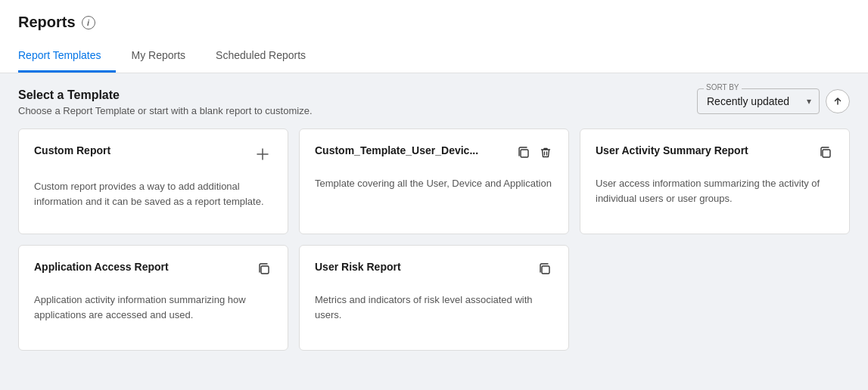 The image size is (868, 390). What do you see at coordinates (153, 298) in the screenshot?
I see `card-application-access: Application Access Report Application ac…` at bounding box center [153, 298].